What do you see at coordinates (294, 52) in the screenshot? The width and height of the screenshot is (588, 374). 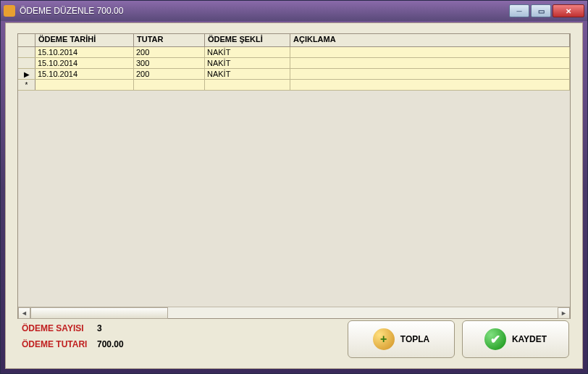 I see `table-row: 15.10.2014200NAKİT` at bounding box center [294, 52].